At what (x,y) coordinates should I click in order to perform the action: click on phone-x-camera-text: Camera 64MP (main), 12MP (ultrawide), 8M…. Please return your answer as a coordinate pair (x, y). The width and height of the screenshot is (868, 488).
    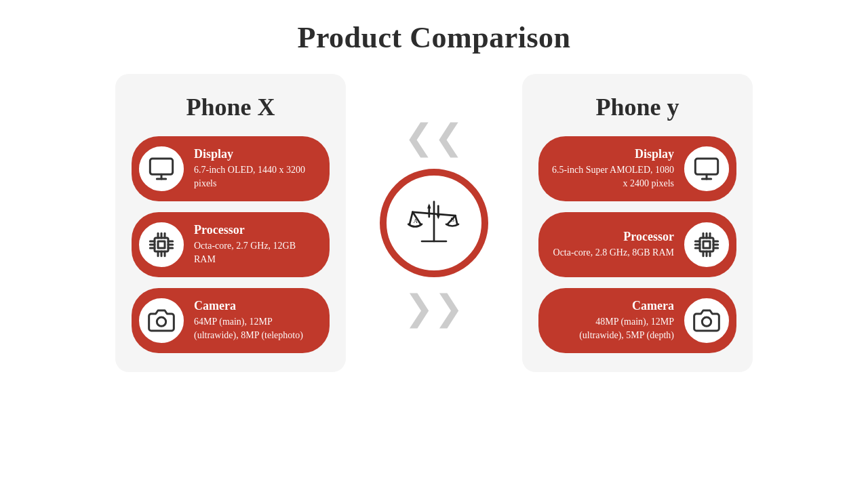
    Looking at the image, I should click on (256, 320).